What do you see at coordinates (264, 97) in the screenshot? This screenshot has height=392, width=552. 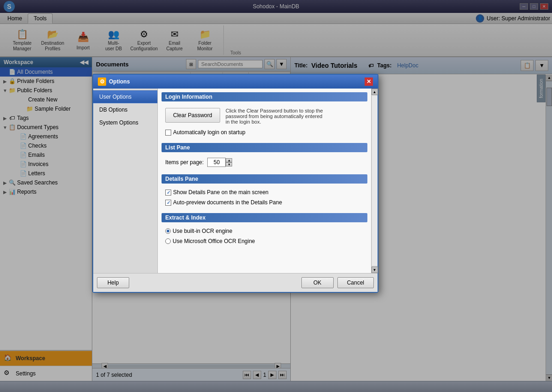 I see `login-section-header: Login Information` at bounding box center [264, 97].